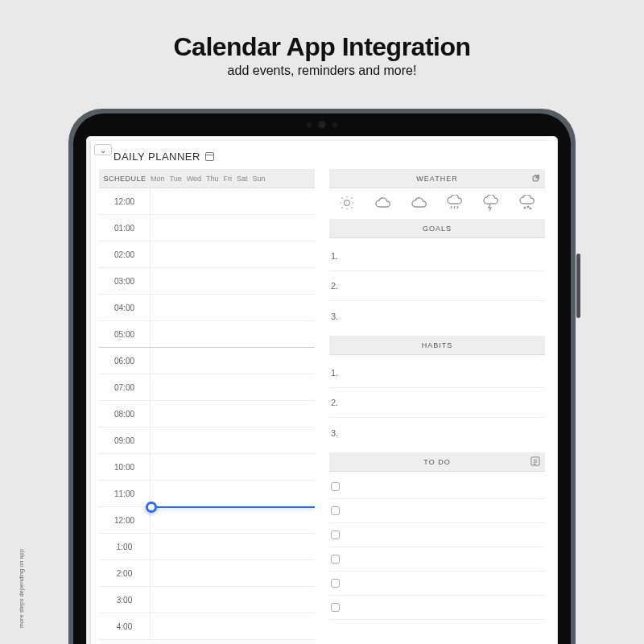  Describe the element at coordinates (207, 179) in the screenshot. I see `schedule-header: SCHEDULE MonTueWedThuFriSatSun` at that location.